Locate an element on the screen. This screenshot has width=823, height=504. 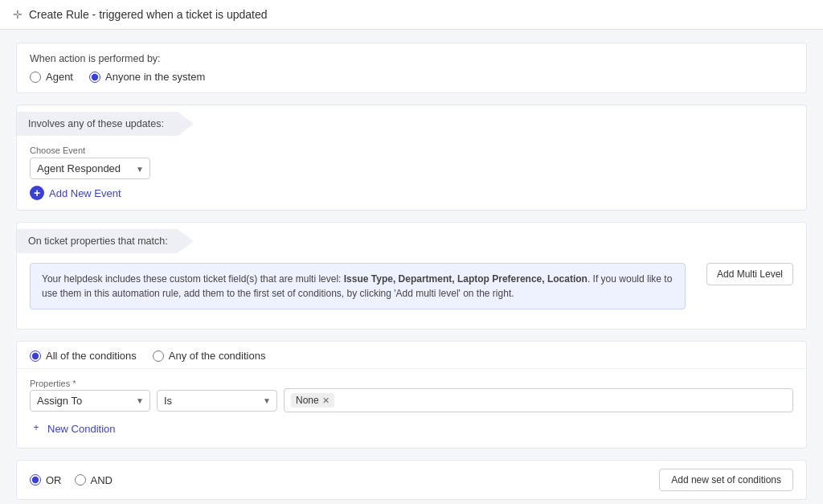
add-event-plus-icon: + is located at coordinates (37, 193).